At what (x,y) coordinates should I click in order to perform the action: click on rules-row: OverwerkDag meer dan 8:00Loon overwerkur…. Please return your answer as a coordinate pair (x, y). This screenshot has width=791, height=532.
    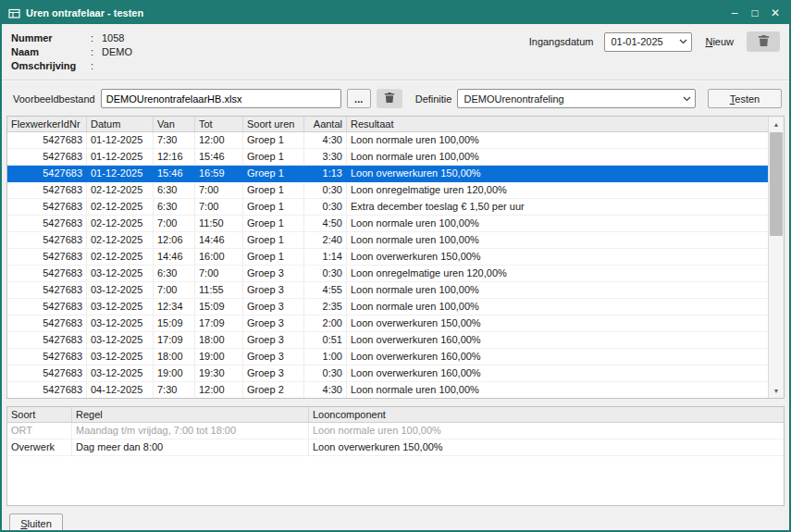
    Looking at the image, I should click on (396, 448).